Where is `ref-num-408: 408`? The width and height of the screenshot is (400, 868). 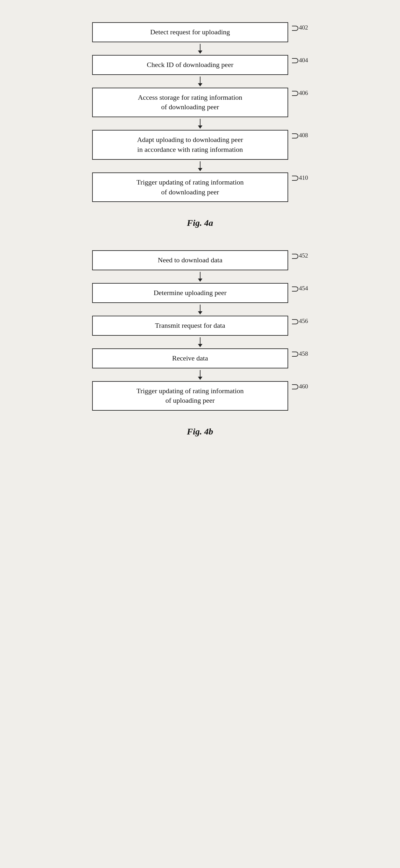
ref-num-408: 408 is located at coordinates (300, 134).